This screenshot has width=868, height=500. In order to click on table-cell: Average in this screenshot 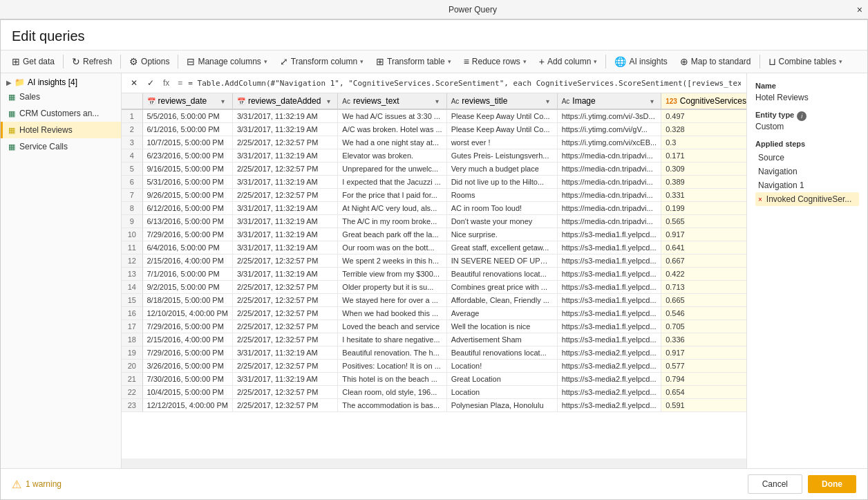, I will do `click(502, 314)`.